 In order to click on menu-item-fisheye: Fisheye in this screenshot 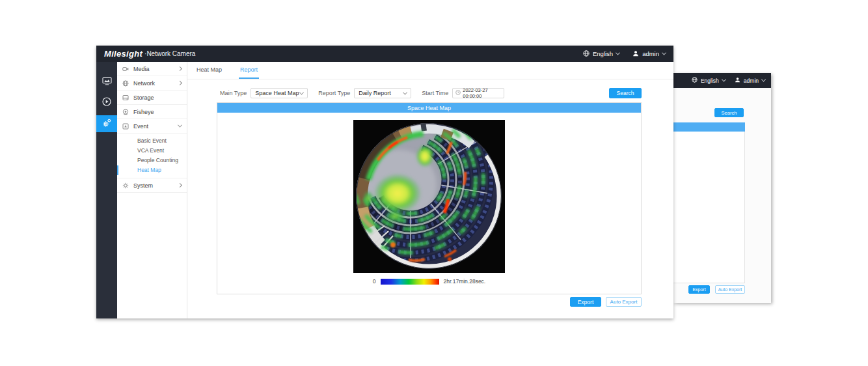, I will do `click(152, 112)`.